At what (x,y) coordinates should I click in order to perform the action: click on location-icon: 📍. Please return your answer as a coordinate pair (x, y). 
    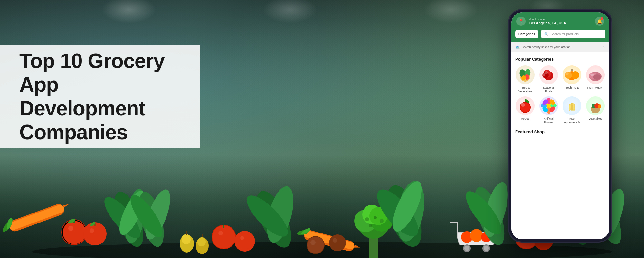
    Looking at the image, I should click on (521, 21).